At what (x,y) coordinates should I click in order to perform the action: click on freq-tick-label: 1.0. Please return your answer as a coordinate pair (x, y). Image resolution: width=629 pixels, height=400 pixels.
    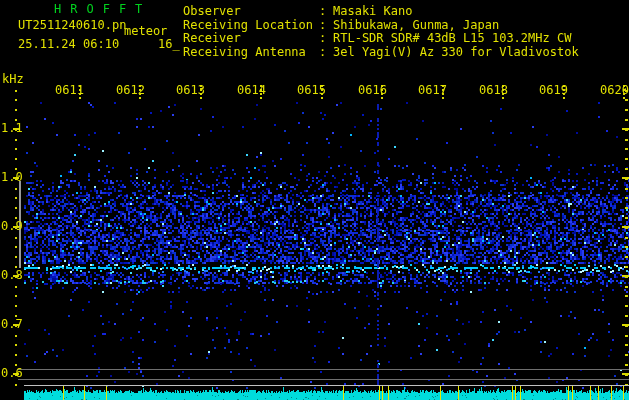
    Looking at the image, I should click on (13, 178).